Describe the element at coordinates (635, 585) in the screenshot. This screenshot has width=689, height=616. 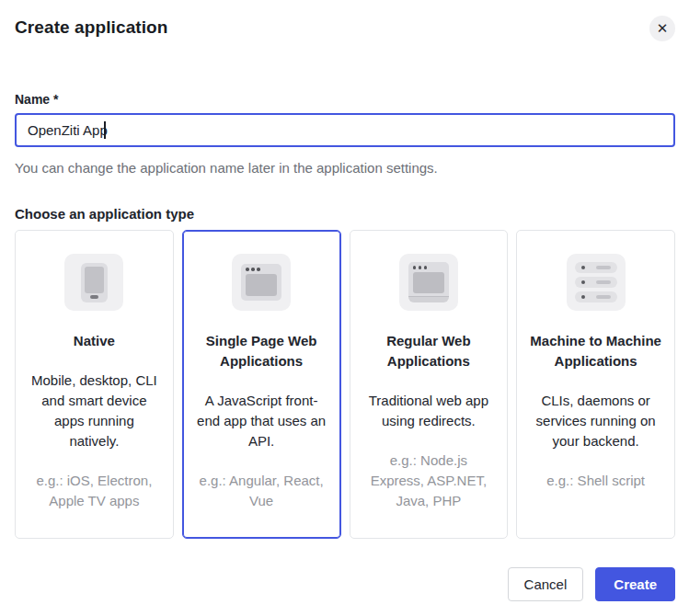
I see `create-button: Create` at that location.